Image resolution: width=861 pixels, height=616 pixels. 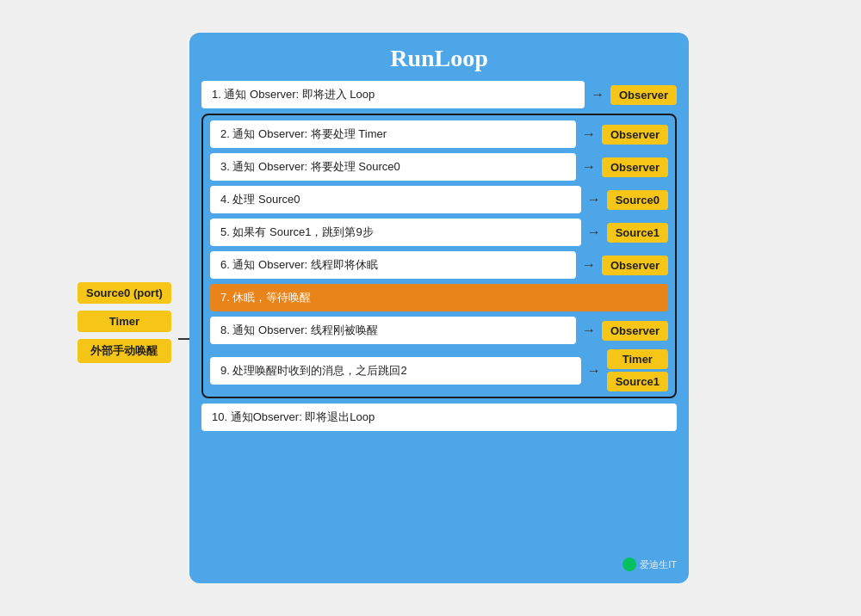 I want to click on step1-box: 1. 通知 Observer: 即将进入 Loop, so click(x=393, y=95).